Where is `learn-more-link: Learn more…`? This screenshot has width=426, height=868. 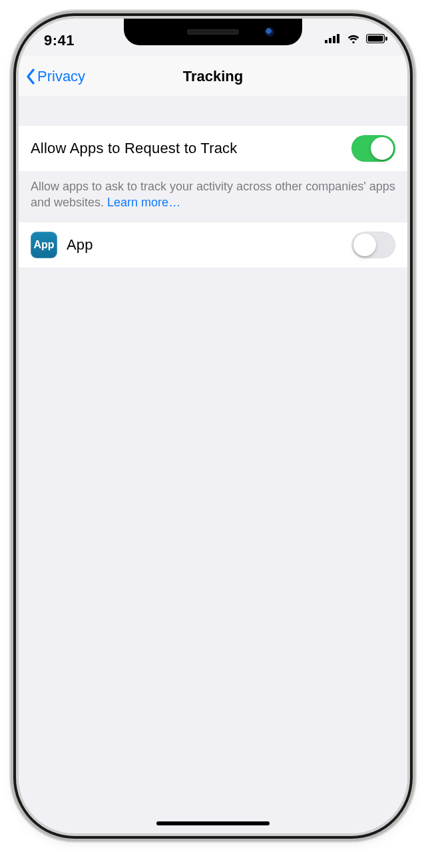 learn-more-link: Learn more… is located at coordinates (144, 202).